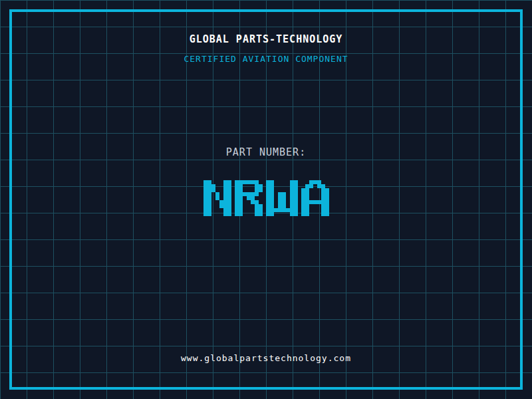  I want to click on part-number-value, so click(266, 198).